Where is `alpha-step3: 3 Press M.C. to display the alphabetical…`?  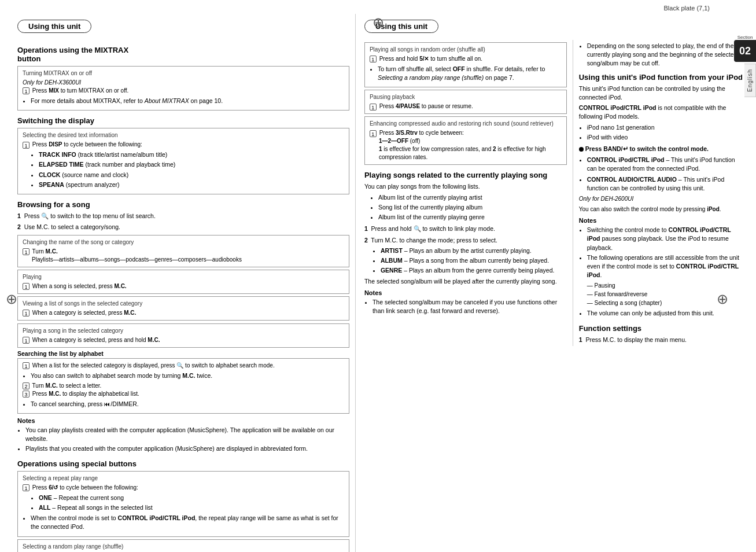
alpha-step3: 3 Press M.C. to display the alphabetical… is located at coordinates (183, 394).